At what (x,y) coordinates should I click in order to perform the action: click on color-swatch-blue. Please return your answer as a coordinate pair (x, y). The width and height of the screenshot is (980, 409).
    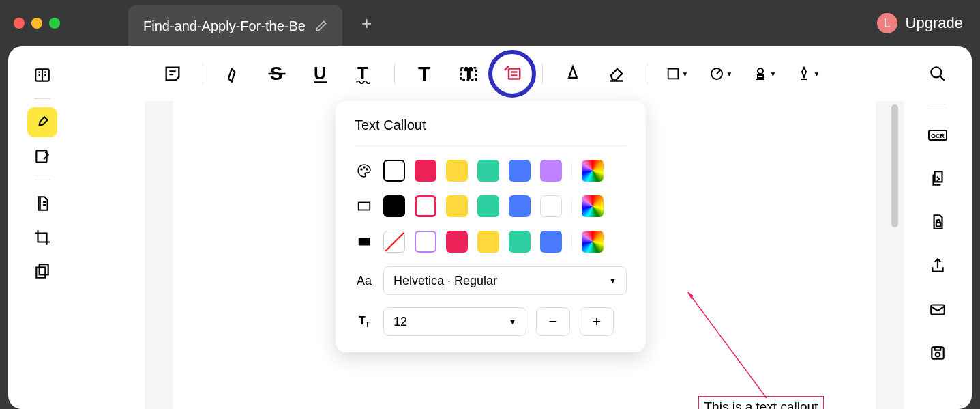
    Looking at the image, I should click on (520, 171).